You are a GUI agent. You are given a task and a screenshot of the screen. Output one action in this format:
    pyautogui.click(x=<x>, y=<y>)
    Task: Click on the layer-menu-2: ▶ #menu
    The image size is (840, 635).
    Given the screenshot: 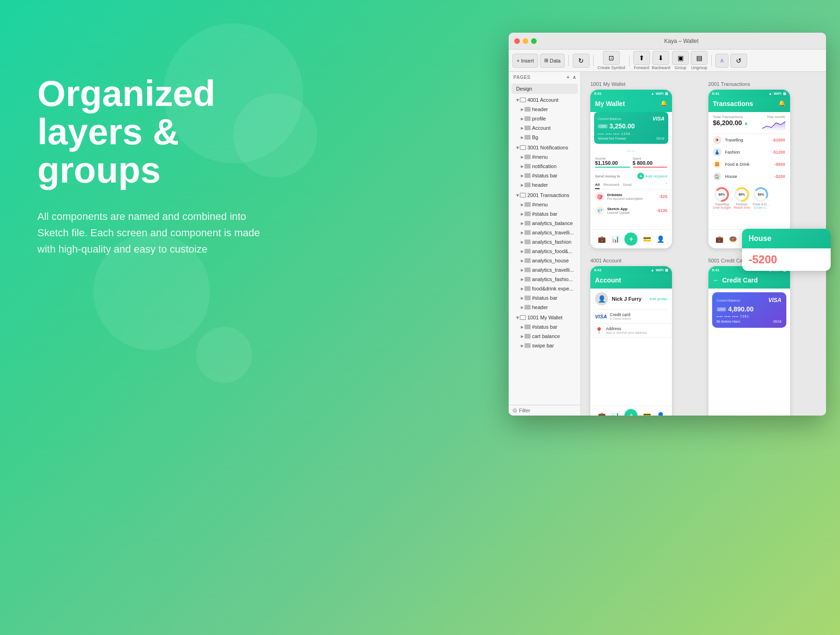 What is the action you would take?
    pyautogui.click(x=545, y=205)
    